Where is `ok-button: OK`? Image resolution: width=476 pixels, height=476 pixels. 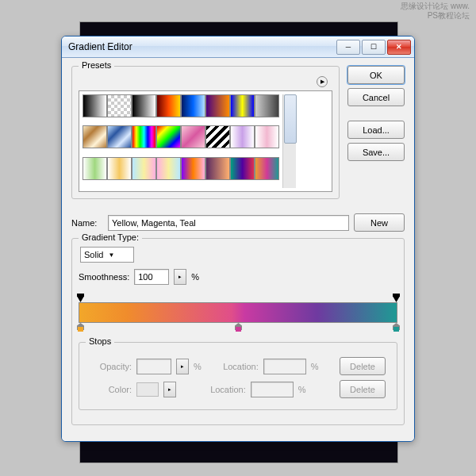
ok-button: OK is located at coordinates (376, 75).